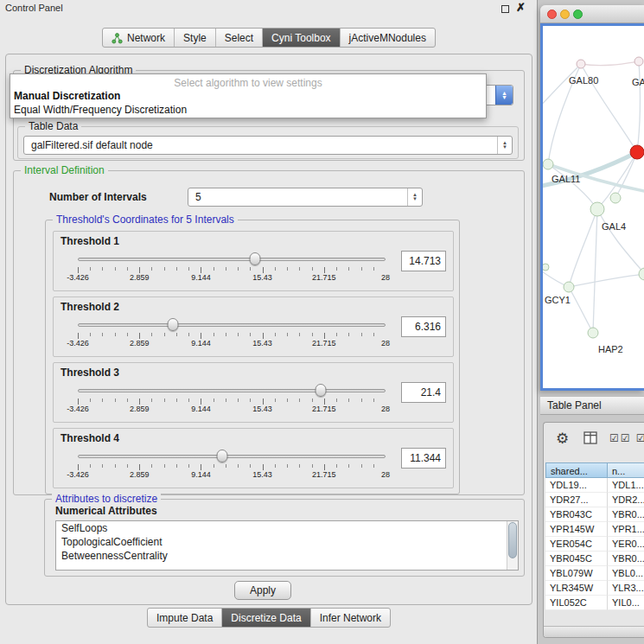 Image resolution: width=644 pixels, height=644 pixels. What do you see at coordinates (577, 588) in the screenshot?
I see `cell: YLR345W` at bounding box center [577, 588].